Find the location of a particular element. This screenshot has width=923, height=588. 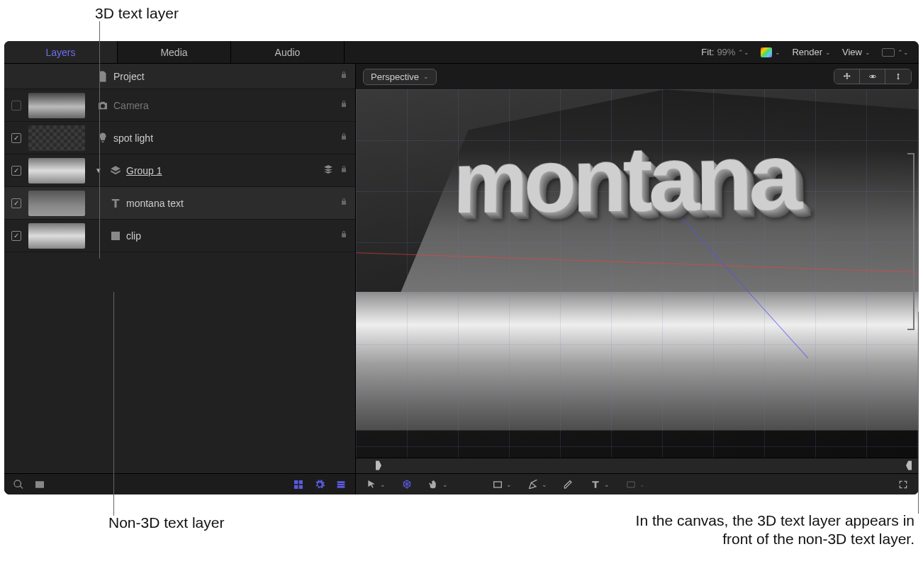

color-channel-menu: ⌄ is located at coordinates (771, 52).